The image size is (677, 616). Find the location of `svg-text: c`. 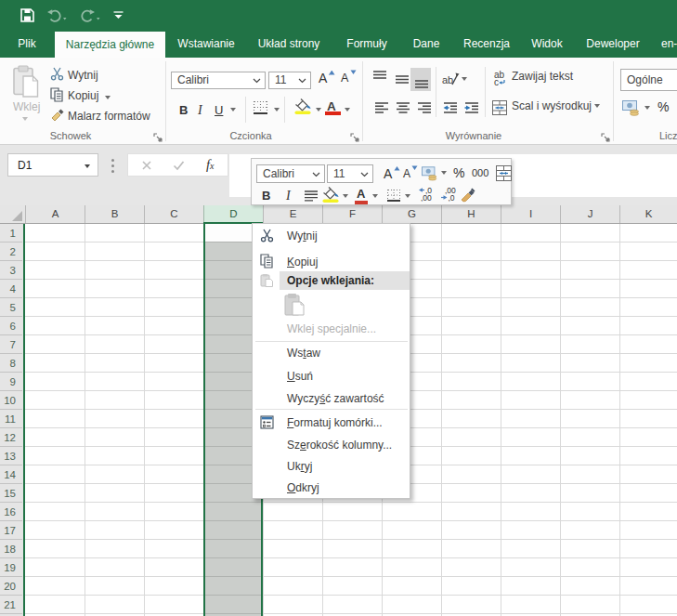

svg-text: c is located at coordinates (496, 82).